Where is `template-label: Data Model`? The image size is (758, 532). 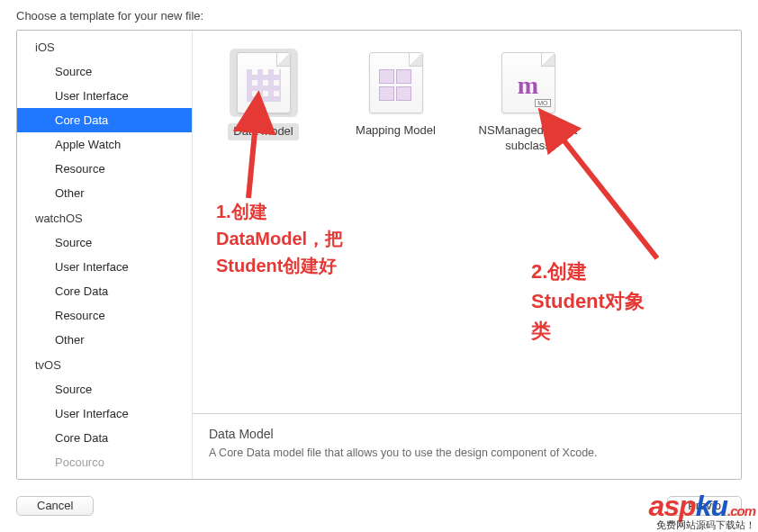
template-label: Data Model is located at coordinates (263, 131).